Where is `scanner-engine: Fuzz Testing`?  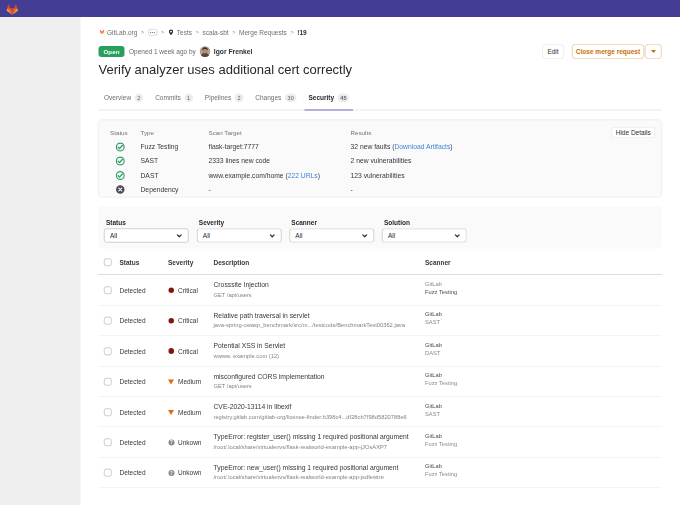 scanner-engine: Fuzz Testing is located at coordinates (441, 292).